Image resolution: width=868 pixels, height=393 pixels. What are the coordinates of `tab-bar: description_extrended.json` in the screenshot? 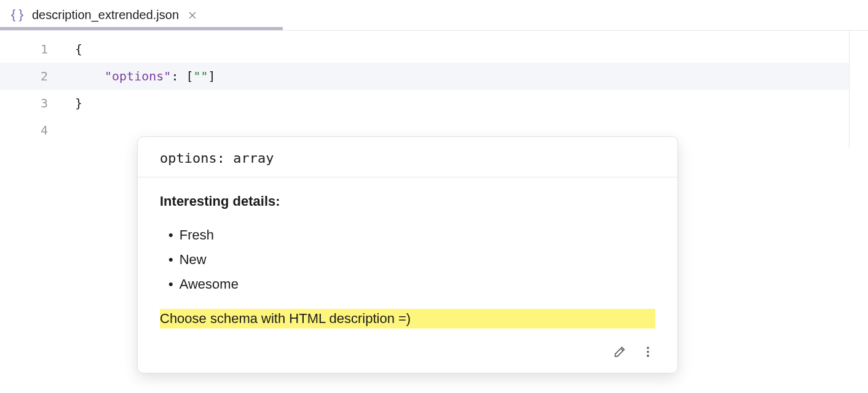 It's located at (434, 15).